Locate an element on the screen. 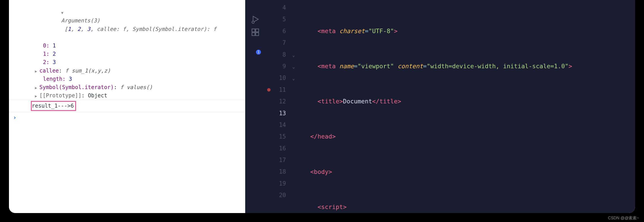 This screenshot has width=644, height=222. line-number: 16 is located at coordinates (276, 148).